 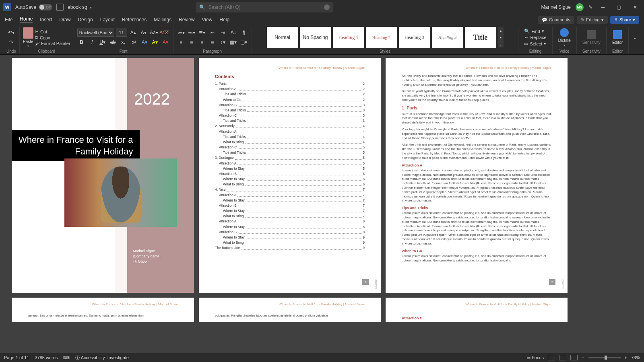 What do you see at coordinates (103, 42) in the screenshot?
I see `underline-button: U▾` at bounding box center [103, 42].